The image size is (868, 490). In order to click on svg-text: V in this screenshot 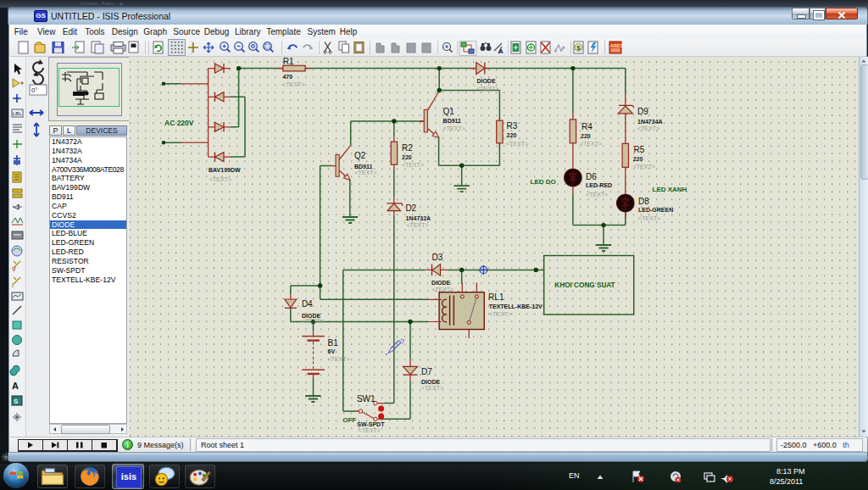, I will do `click(14, 270)`.